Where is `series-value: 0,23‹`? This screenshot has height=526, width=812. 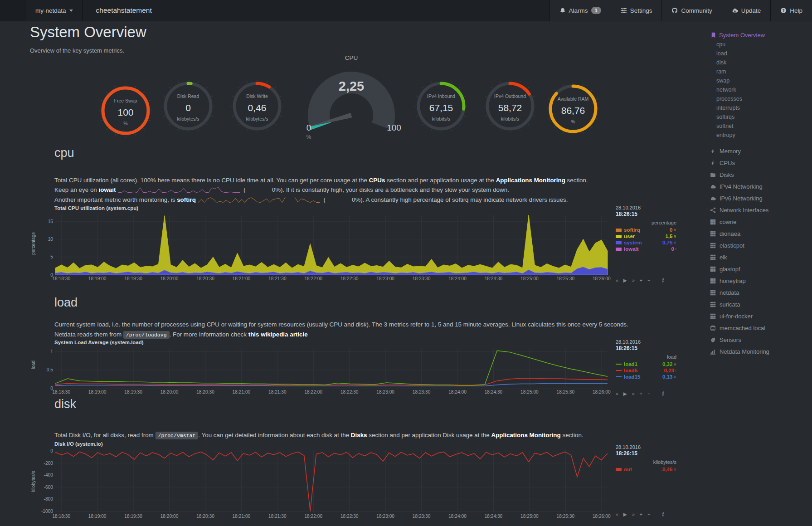 series-value: 0,23‹ is located at coordinates (670, 370).